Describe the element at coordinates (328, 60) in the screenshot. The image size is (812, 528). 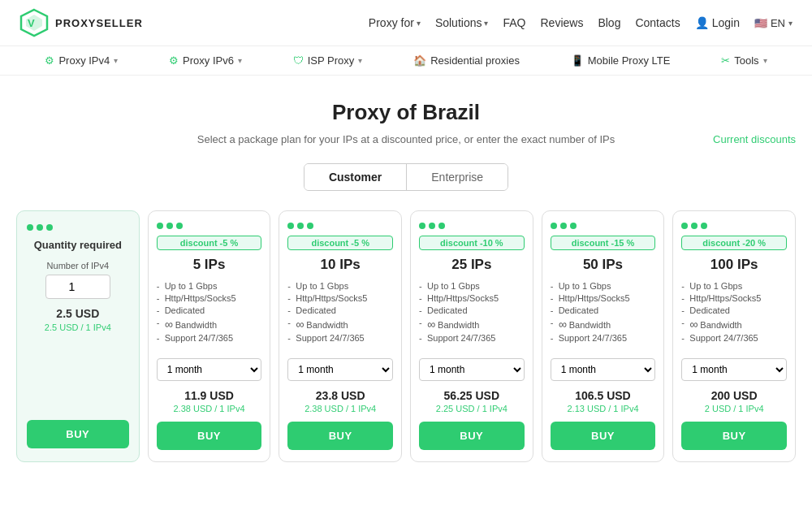
I see `subnav-isp: 🛡 ISP Proxy ▾` at that location.